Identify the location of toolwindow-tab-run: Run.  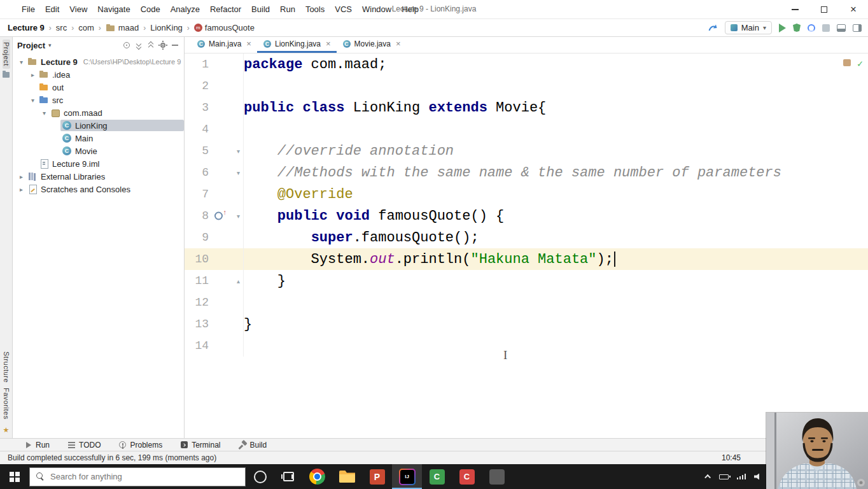
(37, 444).